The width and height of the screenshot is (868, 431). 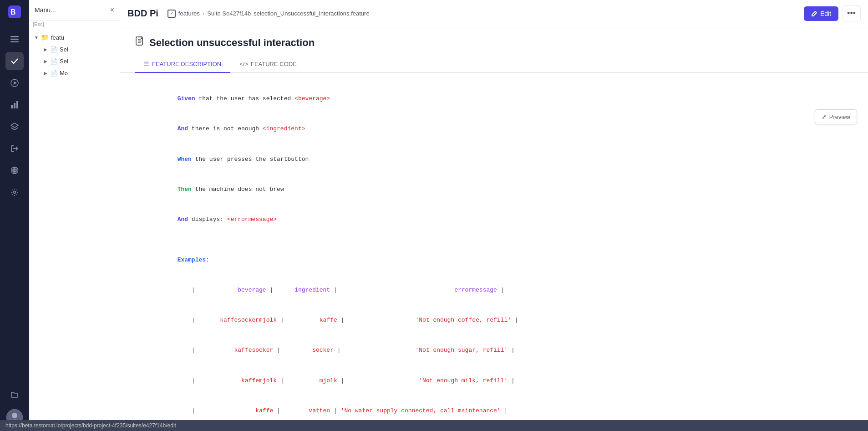 I want to click on breadcrumb-suite: Suite Se427f14b, so click(x=229, y=14).